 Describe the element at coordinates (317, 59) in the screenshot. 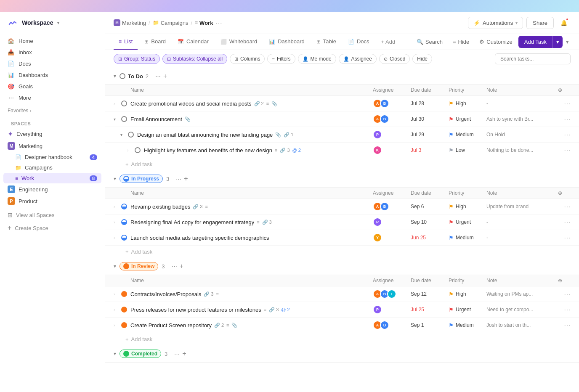

I see `filter-me-mode: 👤 Me mode` at that location.